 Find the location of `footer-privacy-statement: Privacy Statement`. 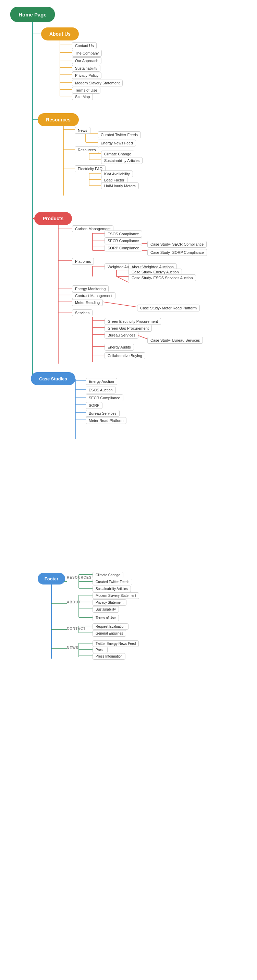

footer-privacy-statement: Privacy Statement is located at coordinates (109, 603).